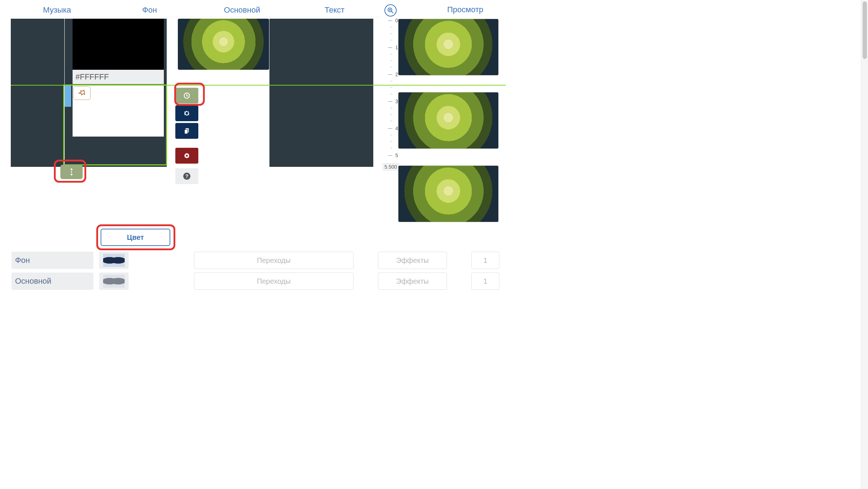 This screenshot has width=868, height=489. What do you see at coordinates (118, 77) in the screenshot?
I see `background-color-value: #FFFFFF` at bounding box center [118, 77].